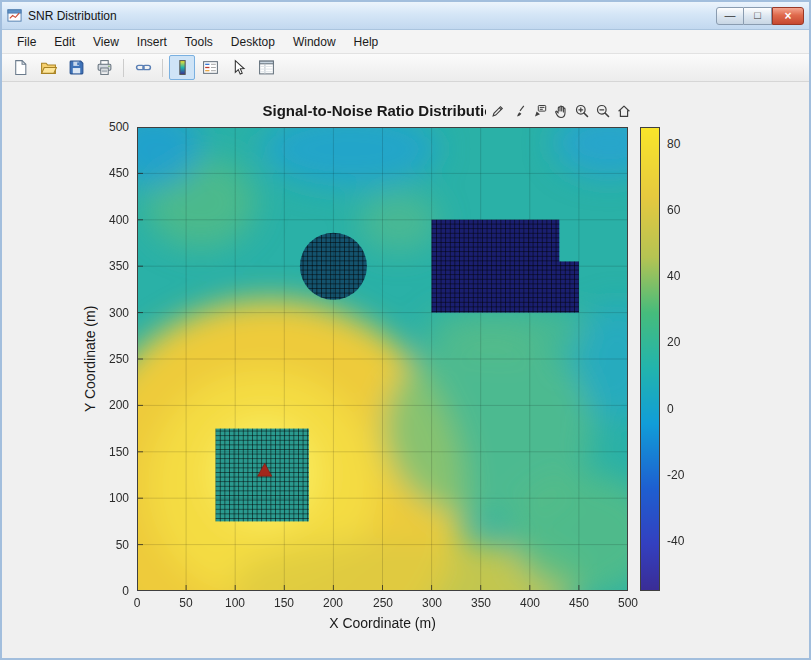  What do you see at coordinates (624, 111) in the screenshot?
I see `restore-view-button` at bounding box center [624, 111].